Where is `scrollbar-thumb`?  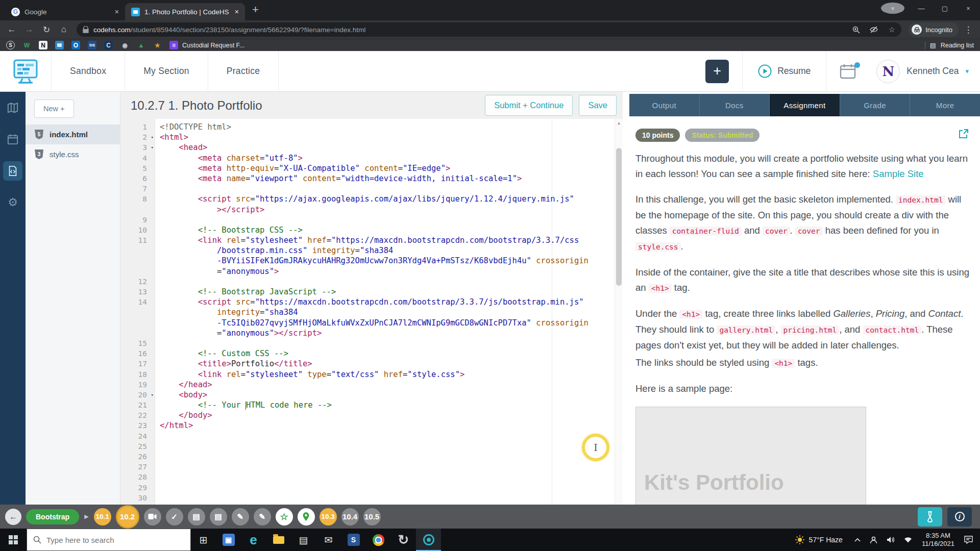
scrollbar-thumb is located at coordinates (619, 217).